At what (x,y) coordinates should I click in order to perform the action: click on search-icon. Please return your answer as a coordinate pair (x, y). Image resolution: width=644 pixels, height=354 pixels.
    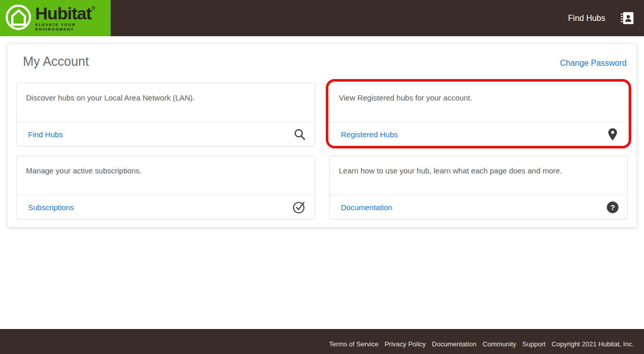
    Looking at the image, I should click on (300, 135).